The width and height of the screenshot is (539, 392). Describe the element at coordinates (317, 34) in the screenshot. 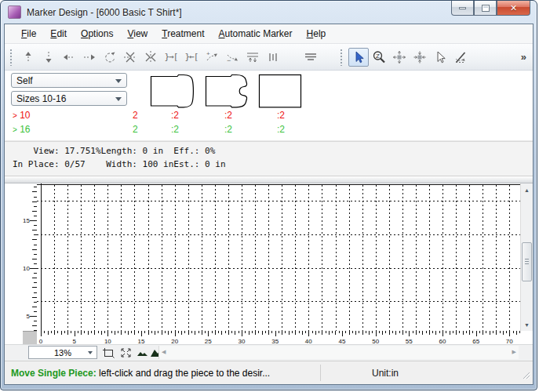

I see `menu-help: Help` at that location.